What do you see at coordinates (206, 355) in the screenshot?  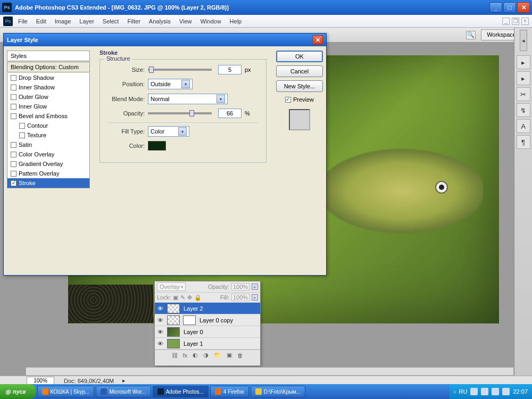 I see `adjustment-layer-icon: ◑` at bounding box center [206, 355].